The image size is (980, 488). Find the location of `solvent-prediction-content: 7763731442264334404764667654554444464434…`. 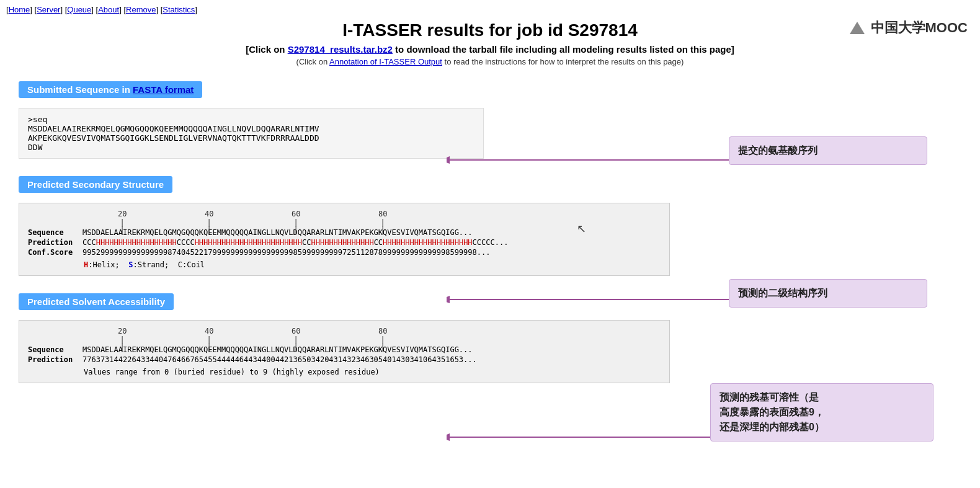

solvent-prediction-content: 7763731442264334404764667654554444464434… is located at coordinates (280, 360).